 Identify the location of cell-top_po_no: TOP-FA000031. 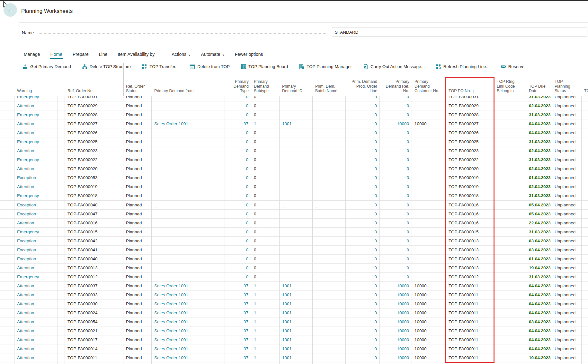
(470, 99).